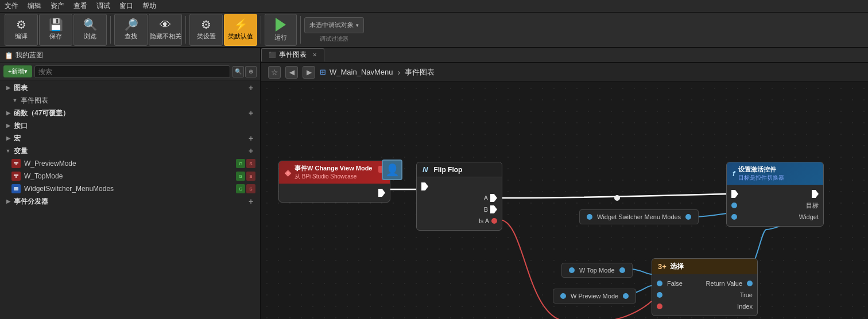 Image resolution: width=868 pixels, height=319 pixels. Describe the element at coordinates (459, 221) in the screenshot. I see `flip-flop-isa-out: Is A` at that location.